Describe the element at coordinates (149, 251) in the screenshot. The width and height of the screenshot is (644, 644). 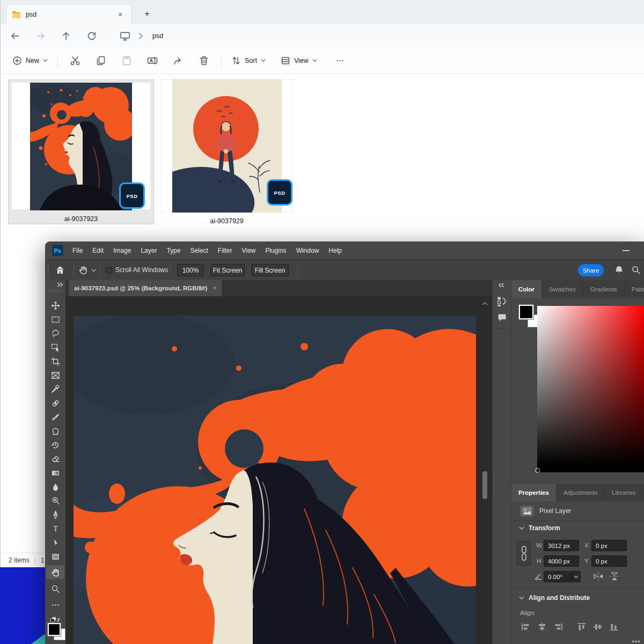
I see `menu-layer: Layer` at that location.